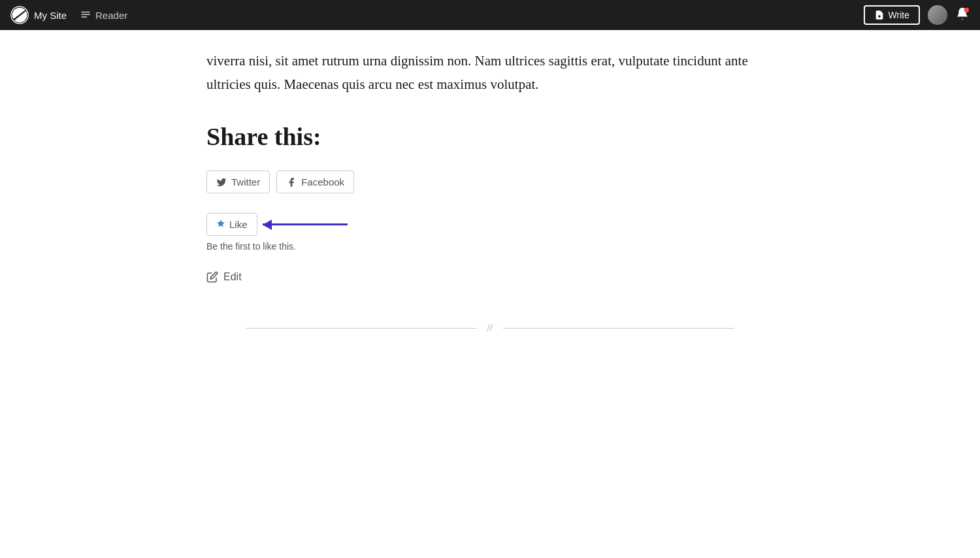 This screenshot has width=980, height=558. I want to click on twitter-icon, so click(221, 182).